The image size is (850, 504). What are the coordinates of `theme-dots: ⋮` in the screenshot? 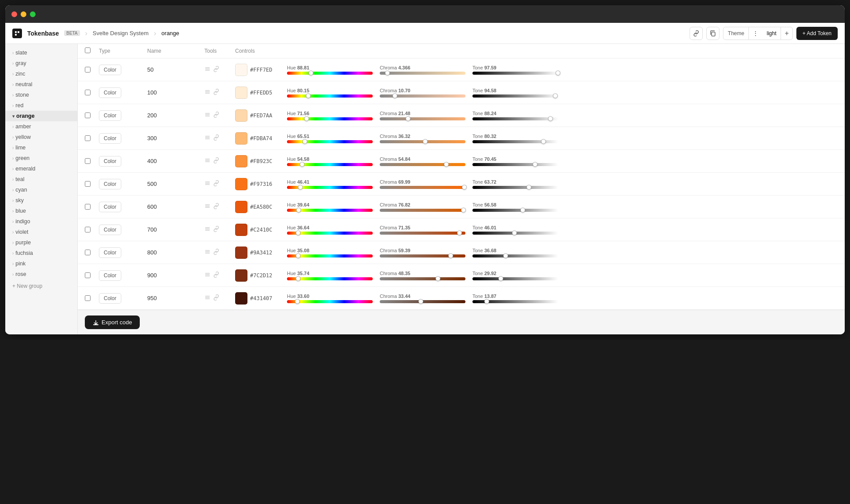 It's located at (756, 33).